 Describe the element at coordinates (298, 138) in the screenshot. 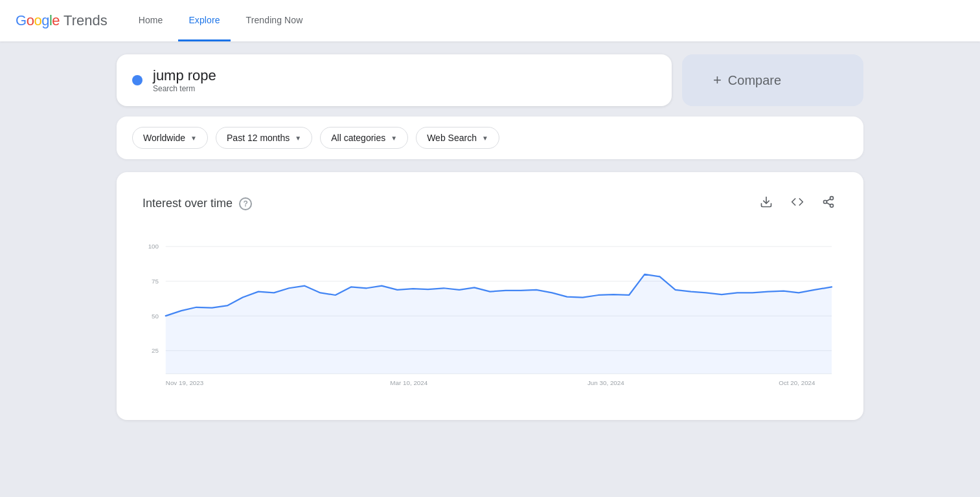

I see `time-filter-arrow: ▼` at that location.